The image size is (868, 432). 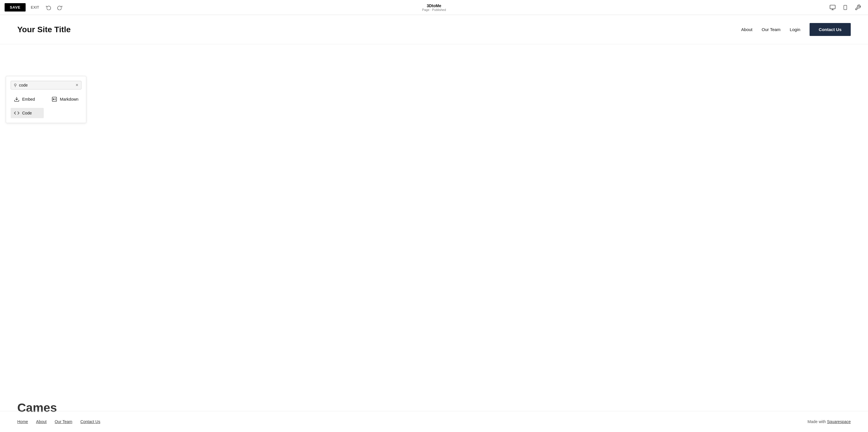 I want to click on undo-button, so click(x=49, y=7).